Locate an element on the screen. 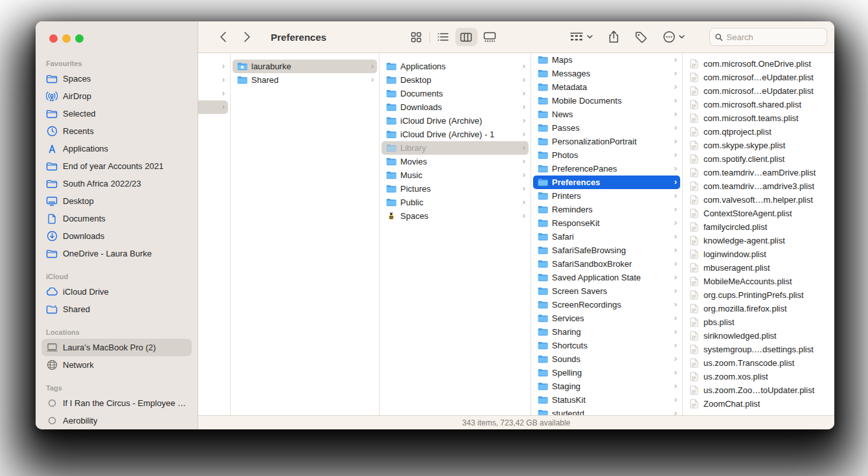 Image resolution: width=868 pixels, height=476 pixels. column-item: StatusKit› is located at coordinates (606, 400).